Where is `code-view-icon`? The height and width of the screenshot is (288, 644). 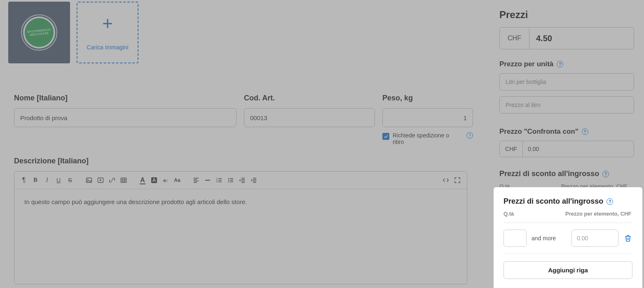
code-view-icon is located at coordinates (446, 180).